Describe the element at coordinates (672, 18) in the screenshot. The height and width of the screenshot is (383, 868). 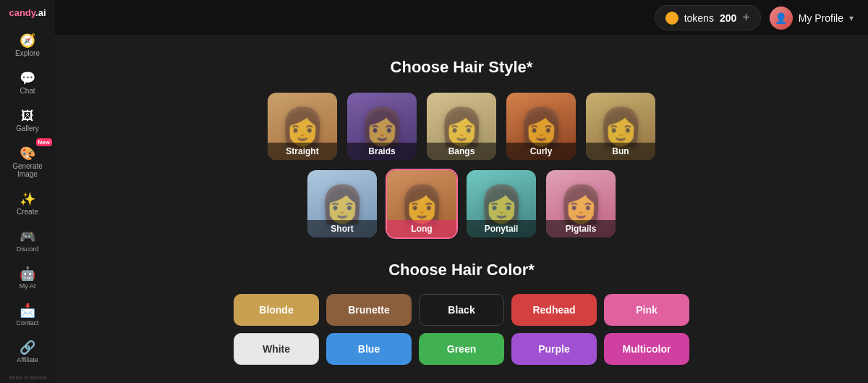
I see `token-icon` at that location.